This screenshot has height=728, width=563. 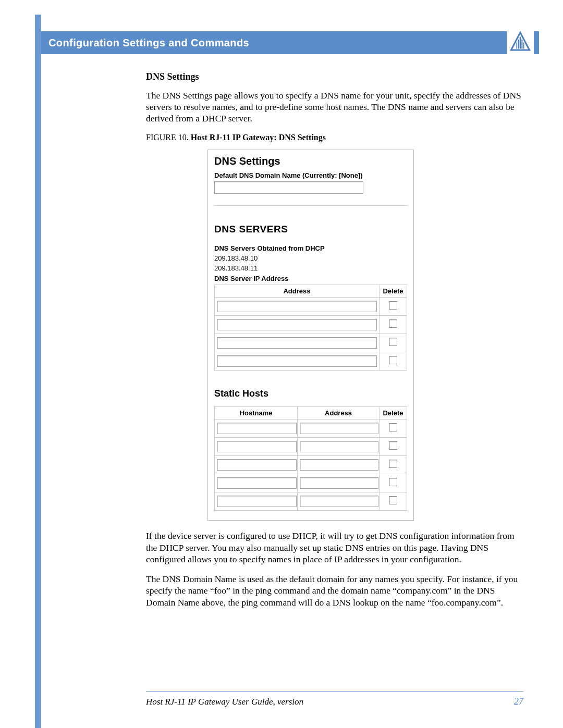 What do you see at coordinates (335, 701) in the screenshot?
I see `page-footer: Host RJ-11 IP Gateway User Guide, versio…` at bounding box center [335, 701].